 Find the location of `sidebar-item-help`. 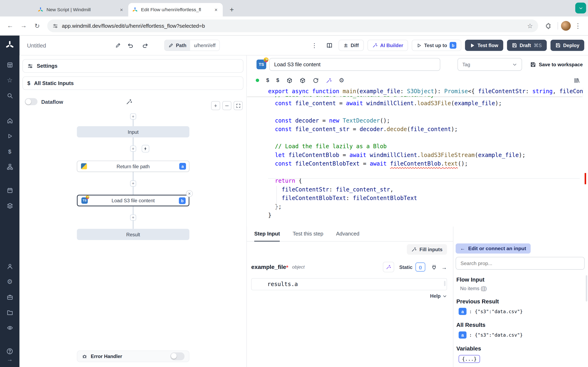

sidebar-item-help is located at coordinates (10, 351).